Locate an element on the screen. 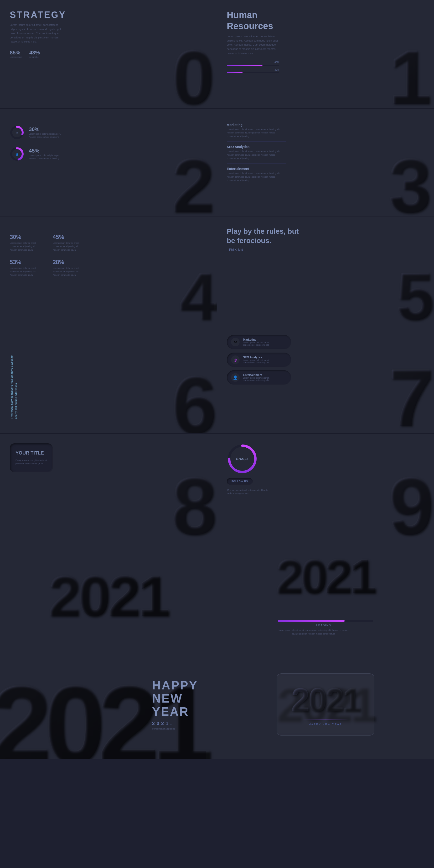 The image size is (434, 868). bg-number-6: 6 is located at coordinates (193, 399).